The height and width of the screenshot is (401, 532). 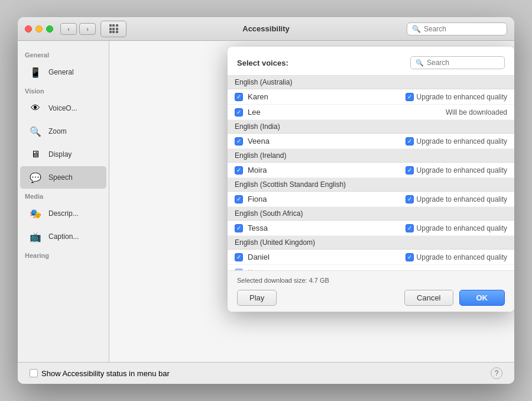 What do you see at coordinates (64, 201) in the screenshot?
I see `sidebar: General 📱 General Vision 👁 VoiceO... 🔍 Z…` at bounding box center [64, 201].